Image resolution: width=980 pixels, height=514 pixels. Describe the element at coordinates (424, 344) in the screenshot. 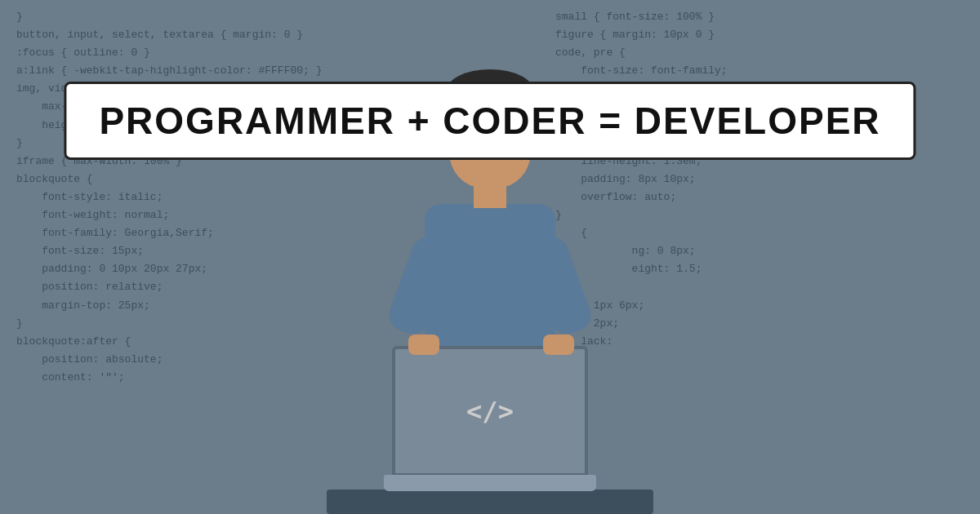

I see `hand-left` at that location.